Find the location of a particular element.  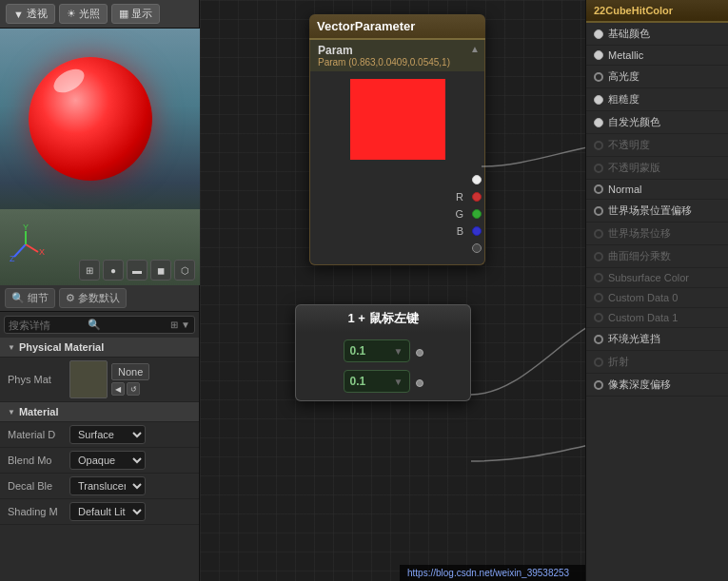

right-item-label-8: 世界场景位置偏移 is located at coordinates (650, 211).